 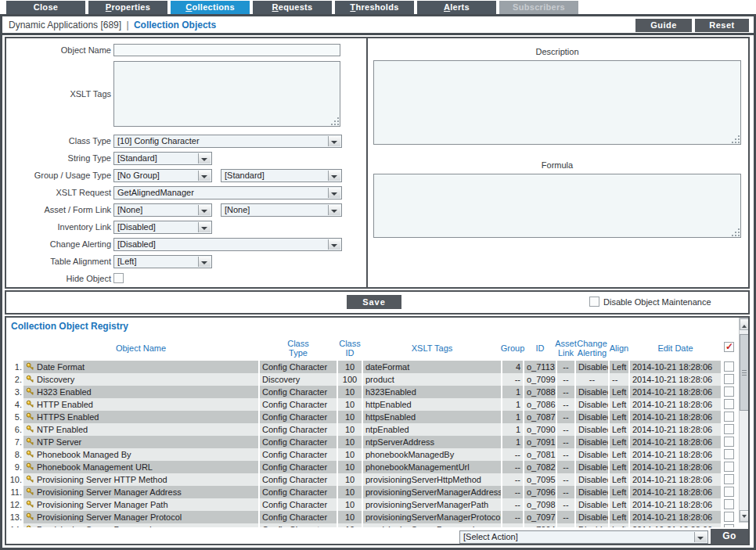 What do you see at coordinates (45, 8) in the screenshot?
I see `tab-close: Close` at bounding box center [45, 8].